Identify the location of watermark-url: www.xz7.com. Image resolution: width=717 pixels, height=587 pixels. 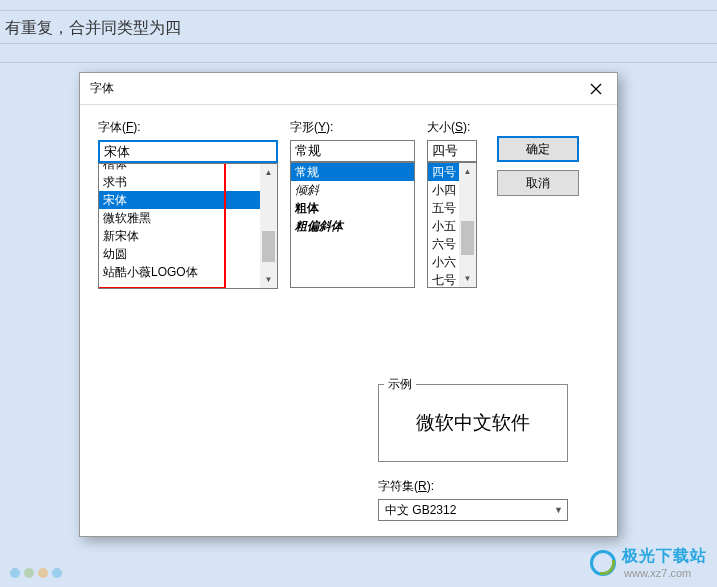
(666, 573).